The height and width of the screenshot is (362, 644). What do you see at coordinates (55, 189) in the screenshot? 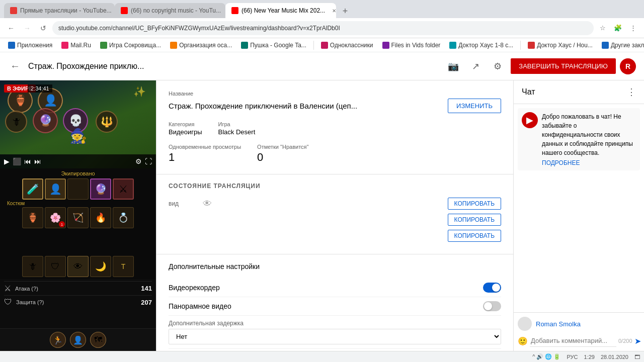
I see `inv-slot-2: 👤` at bounding box center [55, 189].